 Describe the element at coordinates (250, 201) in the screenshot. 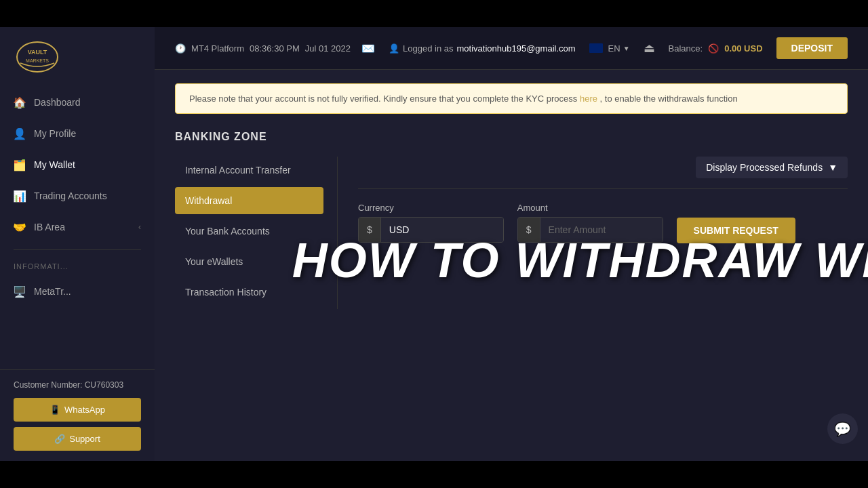

I see `menu-withdrawal: Withdrawal` at that location.